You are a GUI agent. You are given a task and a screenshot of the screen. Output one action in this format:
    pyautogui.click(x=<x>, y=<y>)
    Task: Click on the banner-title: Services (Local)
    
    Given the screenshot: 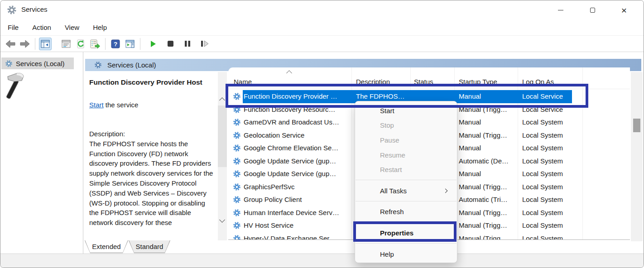 What is the action you would take?
    pyautogui.click(x=132, y=65)
    